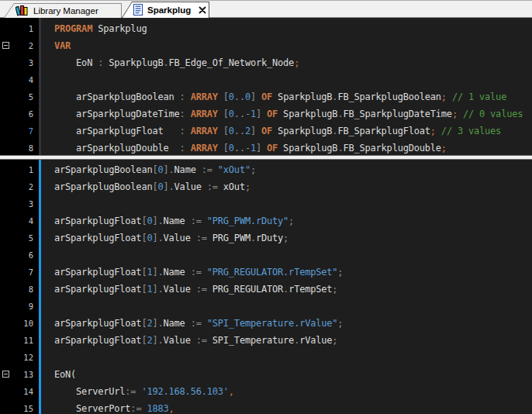  I want to click on code-line: arSparkplugFloat[0].Name := "PRG_PWM.rDu…, so click(293, 221).